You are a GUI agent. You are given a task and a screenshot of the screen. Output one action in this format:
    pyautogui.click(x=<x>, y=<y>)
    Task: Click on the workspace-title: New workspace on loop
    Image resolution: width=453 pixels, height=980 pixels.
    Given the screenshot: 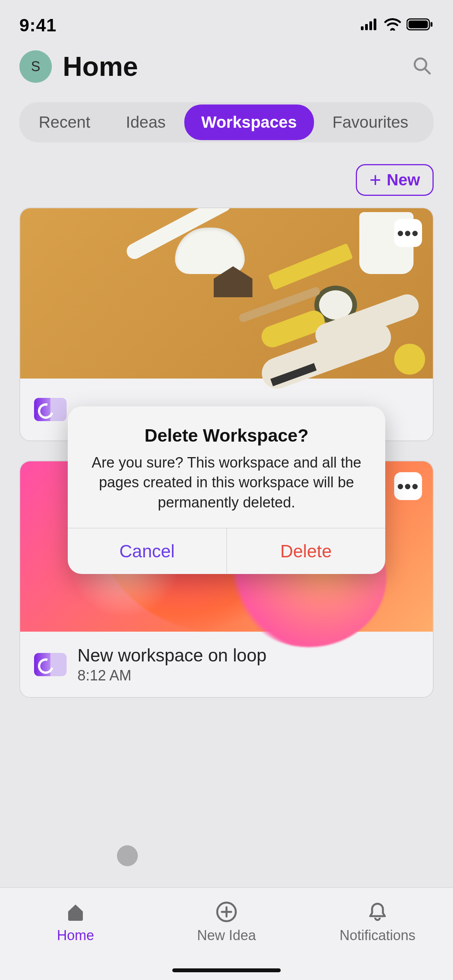 What is the action you would take?
    pyautogui.click(x=172, y=655)
    